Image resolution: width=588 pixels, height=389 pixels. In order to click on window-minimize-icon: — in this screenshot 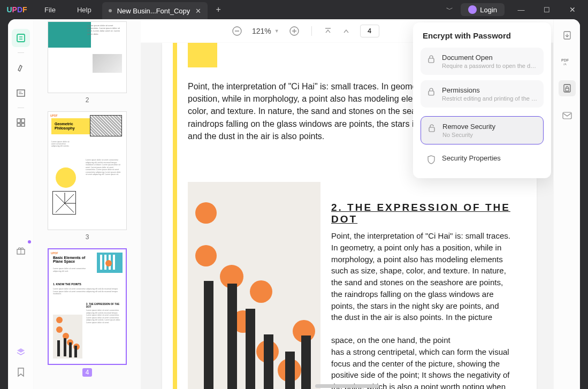, I will do `click(521, 10)`.